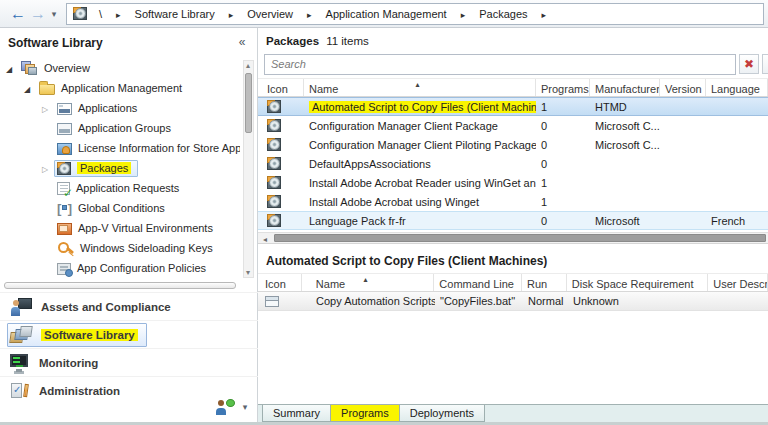  Describe the element at coordinates (98, 14) in the screenshot. I see `breadcrumb-root: \` at that location.